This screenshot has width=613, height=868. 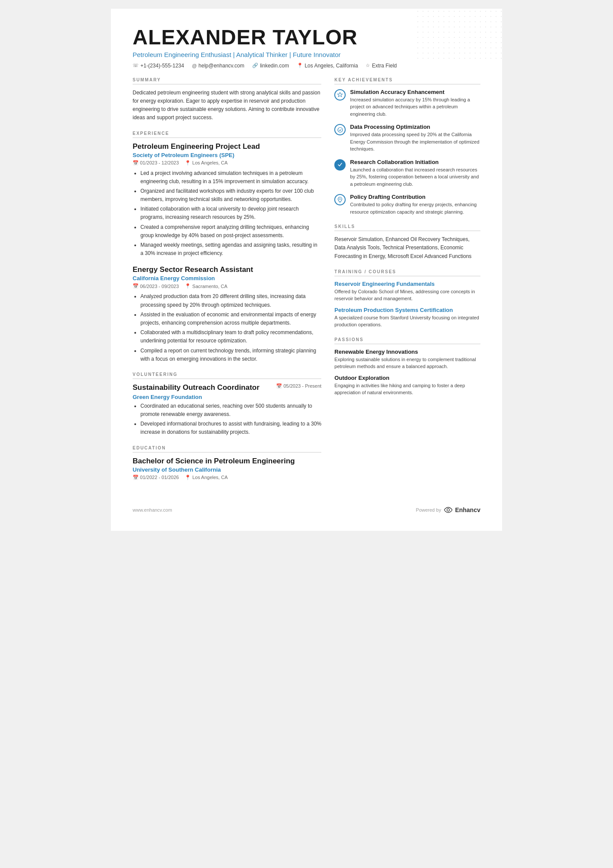 I want to click on training-2-title: Petroleum Production Systems Certificati…, so click(x=407, y=310).